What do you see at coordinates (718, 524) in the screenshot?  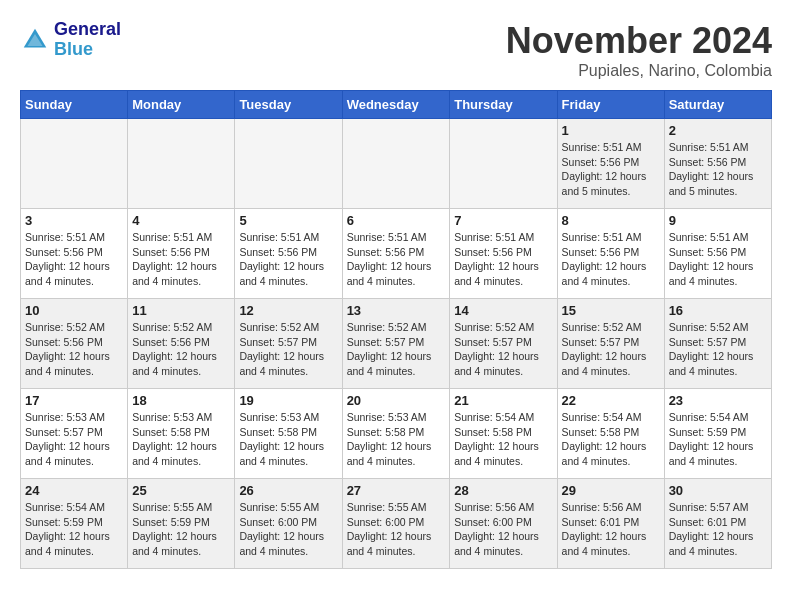 I see `day-cell: 30Sunrise: 5:57 AM Sunset: 6:01 PM Dayli…` at bounding box center [718, 524].